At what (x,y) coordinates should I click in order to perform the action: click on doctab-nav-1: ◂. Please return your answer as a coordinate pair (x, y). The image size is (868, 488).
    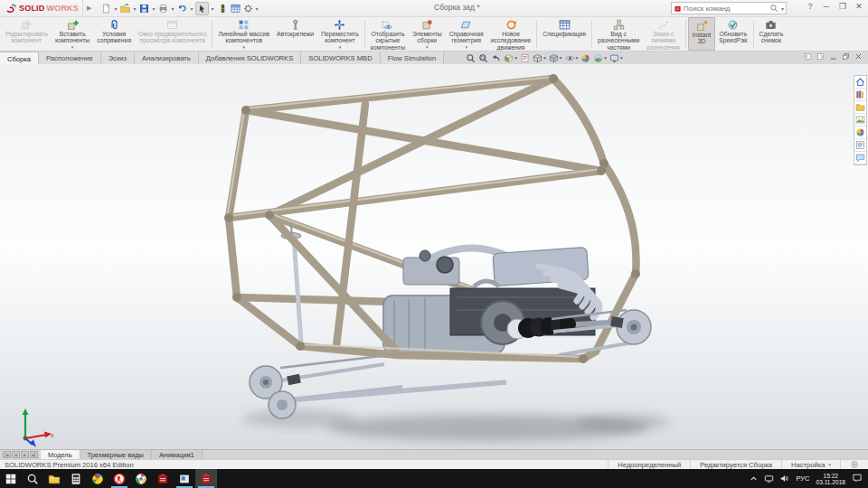
    Looking at the image, I should click on (16, 455).